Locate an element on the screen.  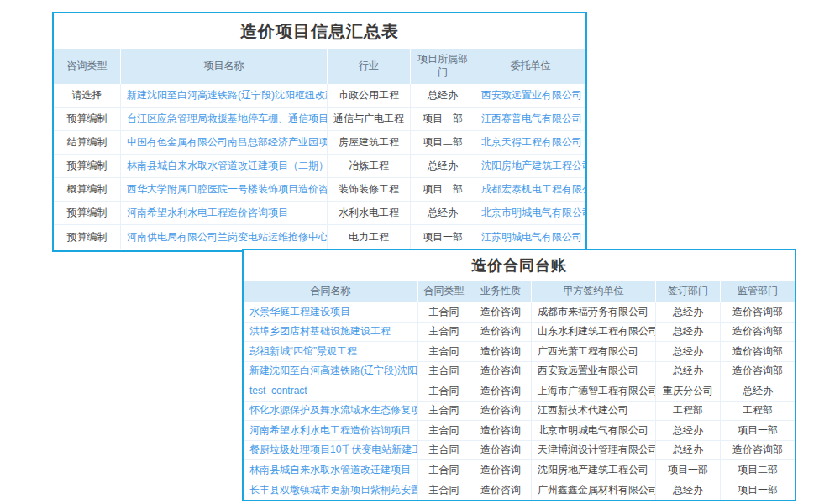
cell-contract-name-link: 彭祖新城“四馆”景观工程 is located at coordinates (331, 351).